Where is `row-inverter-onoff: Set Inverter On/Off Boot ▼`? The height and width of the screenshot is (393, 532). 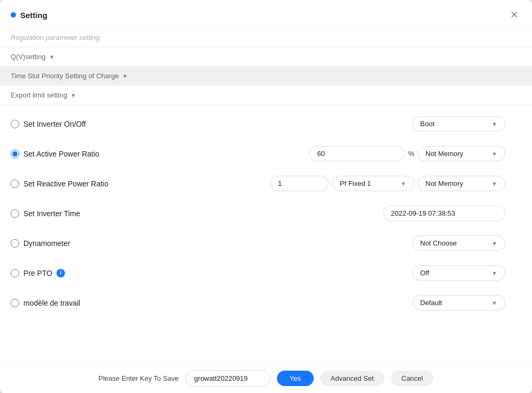 row-inverter-onoff: Set Inverter On/Off Boot ▼ is located at coordinates (266, 124).